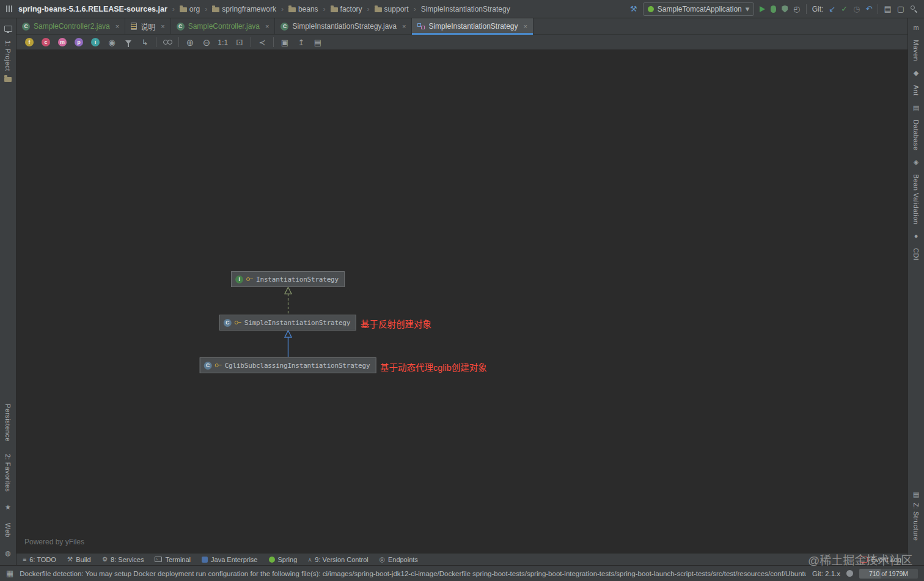 The width and height of the screenshot is (924, 581). I want to click on filter-button, so click(128, 42).